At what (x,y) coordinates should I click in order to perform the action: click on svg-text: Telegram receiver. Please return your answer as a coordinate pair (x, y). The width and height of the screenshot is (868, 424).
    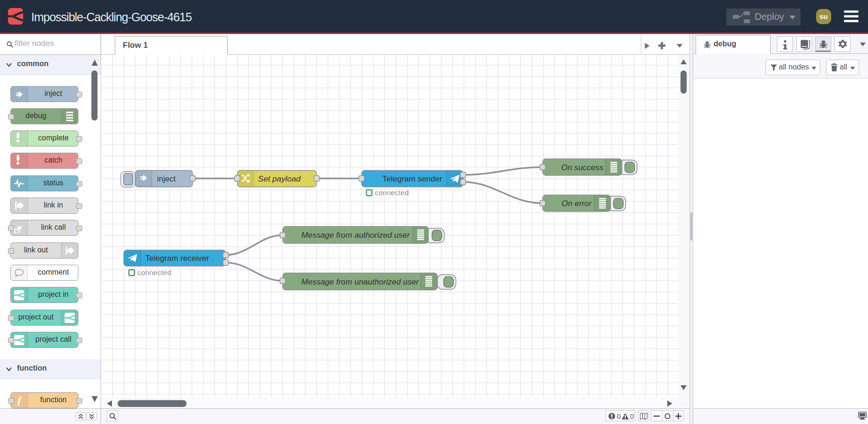
    Looking at the image, I should click on (177, 258).